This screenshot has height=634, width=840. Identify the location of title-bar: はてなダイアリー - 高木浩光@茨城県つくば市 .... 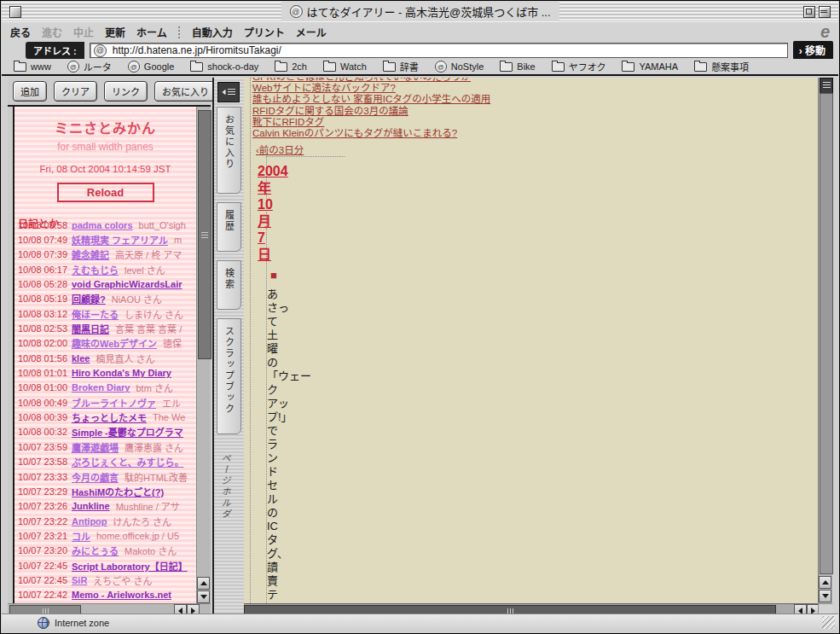
(420, 12).